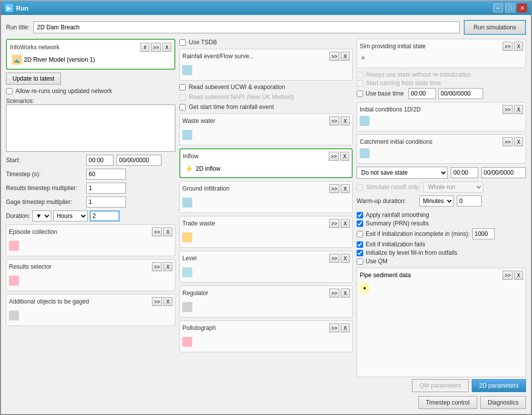  I want to click on pipe-close-btn: X, so click(519, 275).